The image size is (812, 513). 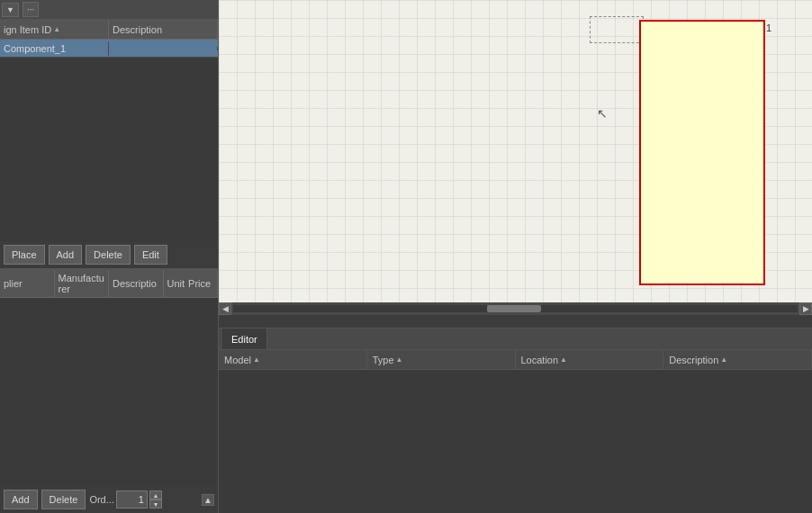 I want to click on bom-sub-section: plier Manufacturer Descriptio Unit Price…, so click(x=109, y=392).